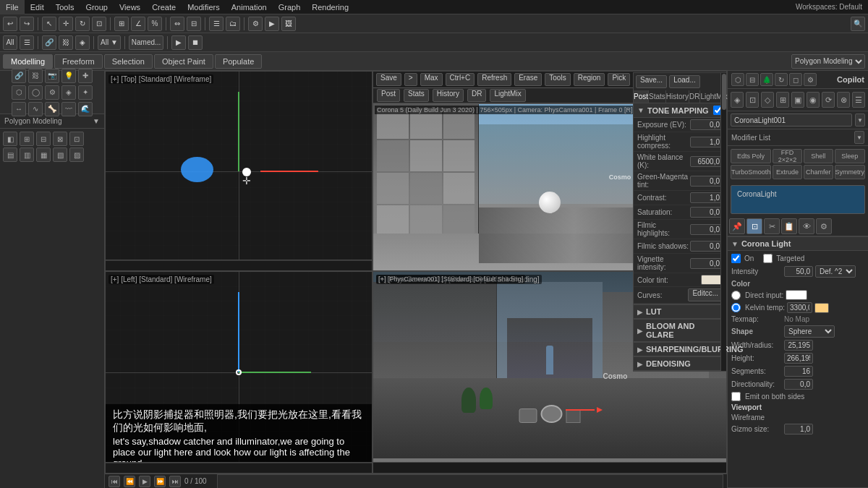 The image size is (868, 488). Describe the element at coordinates (43, 155) in the screenshot. I see `left-extra-8: ▦` at that location.